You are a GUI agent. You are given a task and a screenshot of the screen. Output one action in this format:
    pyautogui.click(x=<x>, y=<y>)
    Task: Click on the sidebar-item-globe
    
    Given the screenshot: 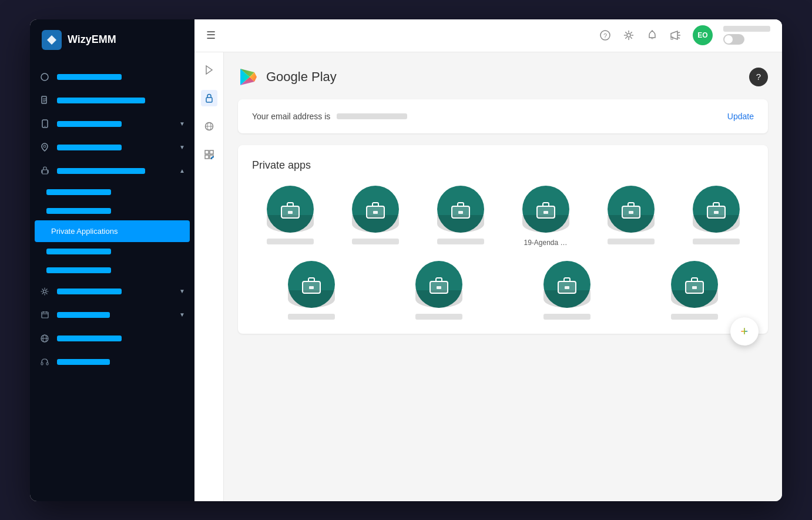 What is the action you would take?
    pyautogui.click(x=112, y=338)
    